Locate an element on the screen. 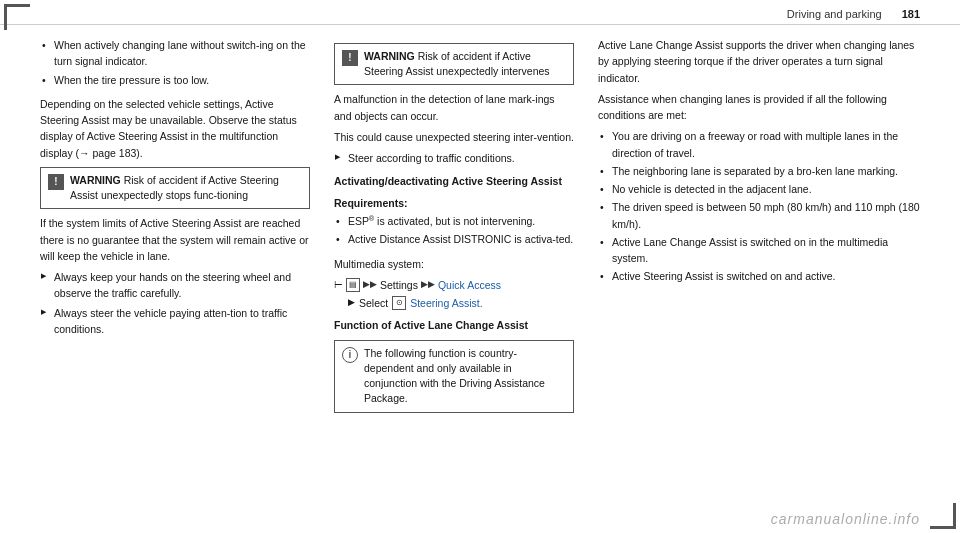  list-item: Steer according to traffic conditions. is located at coordinates (454, 158).